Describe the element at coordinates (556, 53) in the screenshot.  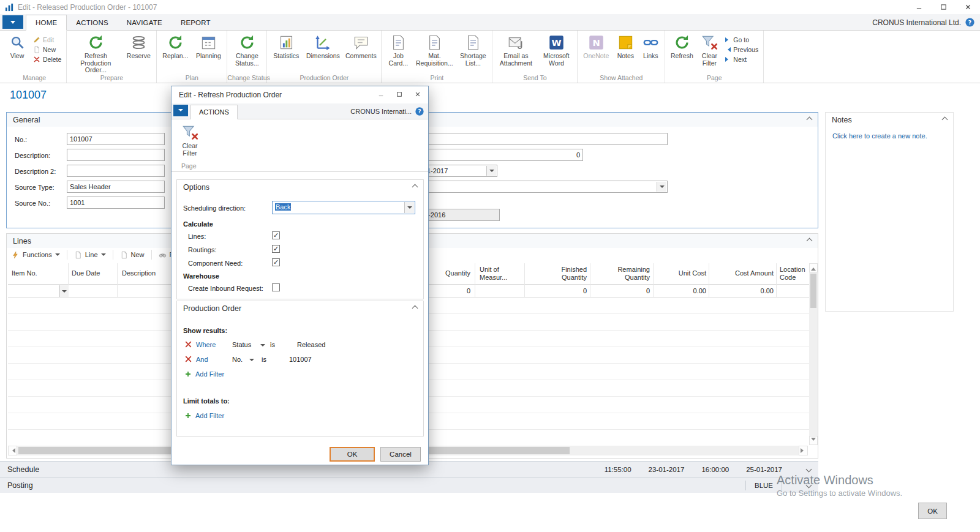
I see `microsoft-word-button: Microsoft Word` at that location.